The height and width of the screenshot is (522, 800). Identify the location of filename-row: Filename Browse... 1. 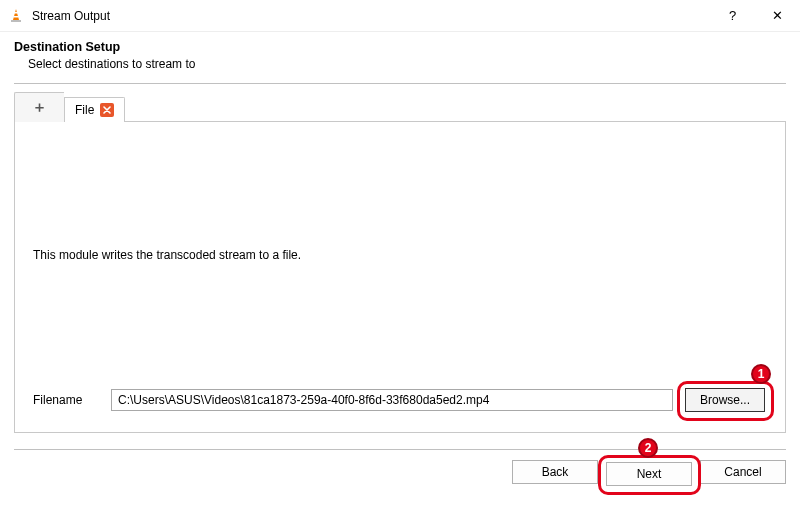
(400, 400).